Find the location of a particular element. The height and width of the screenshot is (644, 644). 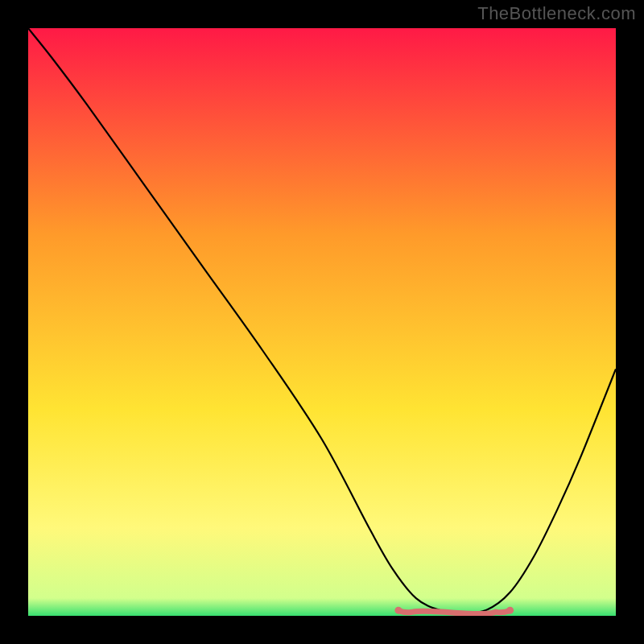

optimal-band is located at coordinates (454, 612).